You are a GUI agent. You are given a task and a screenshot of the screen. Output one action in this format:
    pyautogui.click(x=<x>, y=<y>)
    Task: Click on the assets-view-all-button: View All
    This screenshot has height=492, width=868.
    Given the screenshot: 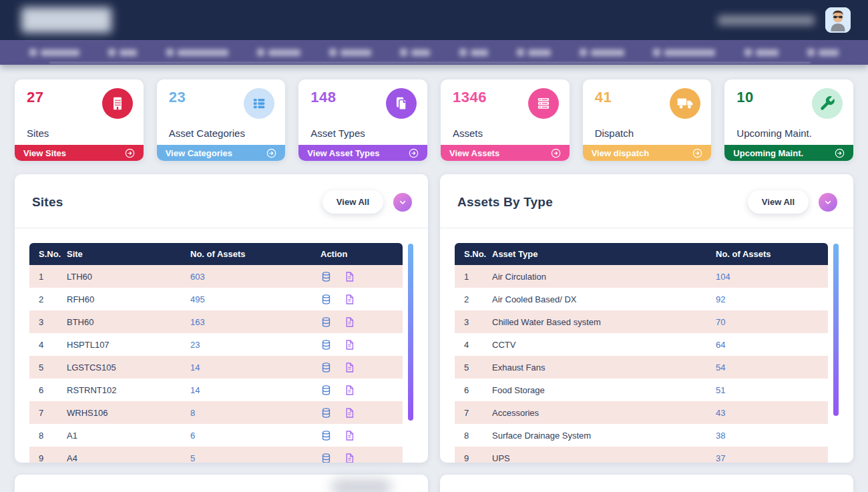 What is the action you would take?
    pyautogui.click(x=779, y=202)
    